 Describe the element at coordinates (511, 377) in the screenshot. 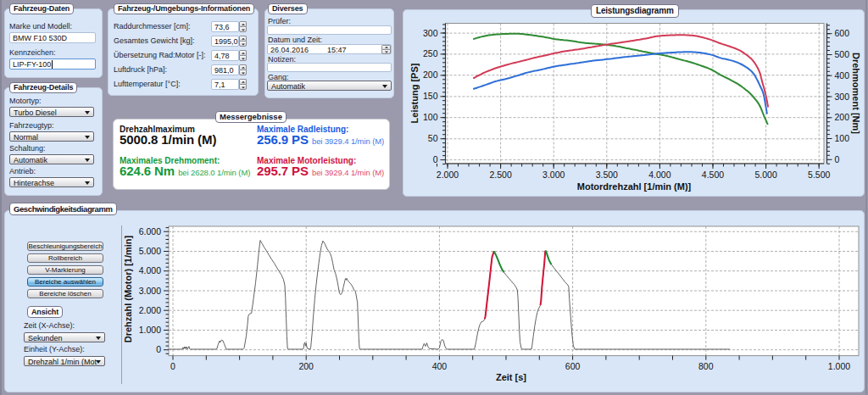

I see `svg-text: Zeit [s]` at that location.